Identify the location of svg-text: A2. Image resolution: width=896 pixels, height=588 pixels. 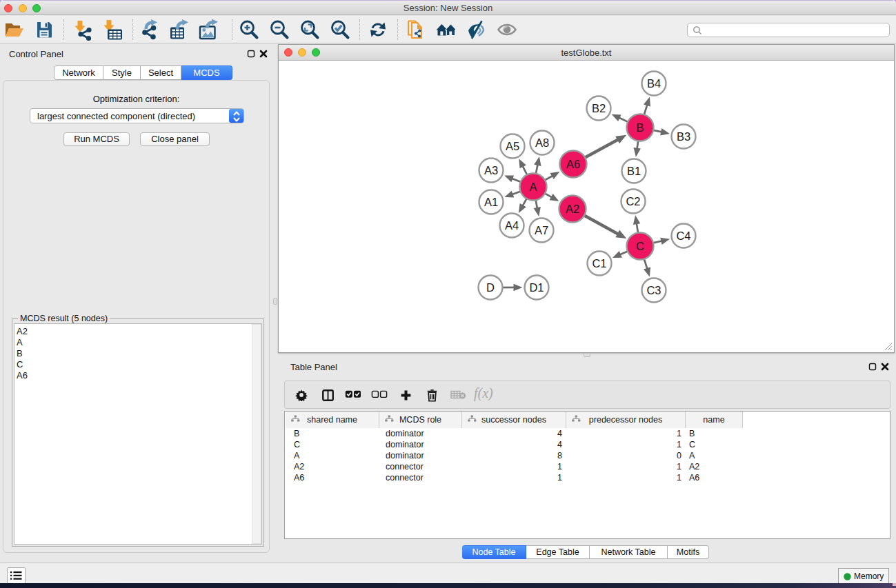
(573, 209).